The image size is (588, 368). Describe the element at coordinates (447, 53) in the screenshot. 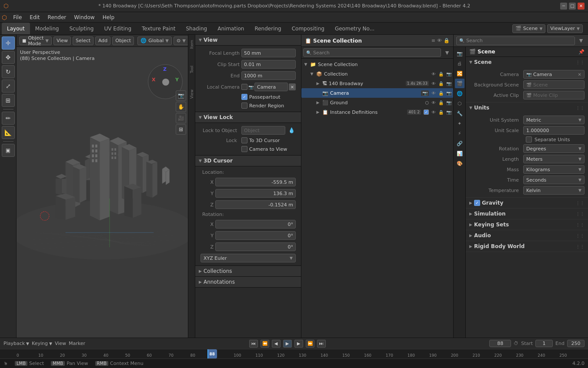

I see `outliner-filter-icon: ▼` at that location.